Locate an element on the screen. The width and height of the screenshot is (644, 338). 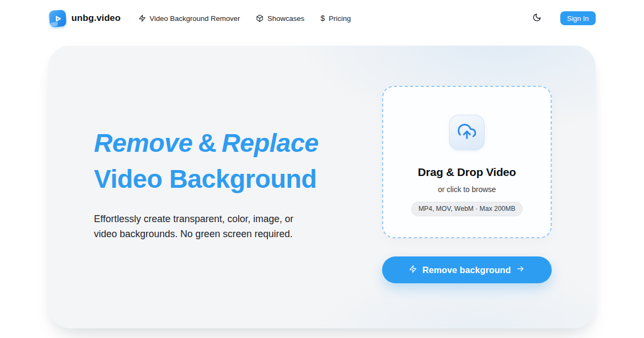
remove-background-button: Remove background is located at coordinates (467, 270).